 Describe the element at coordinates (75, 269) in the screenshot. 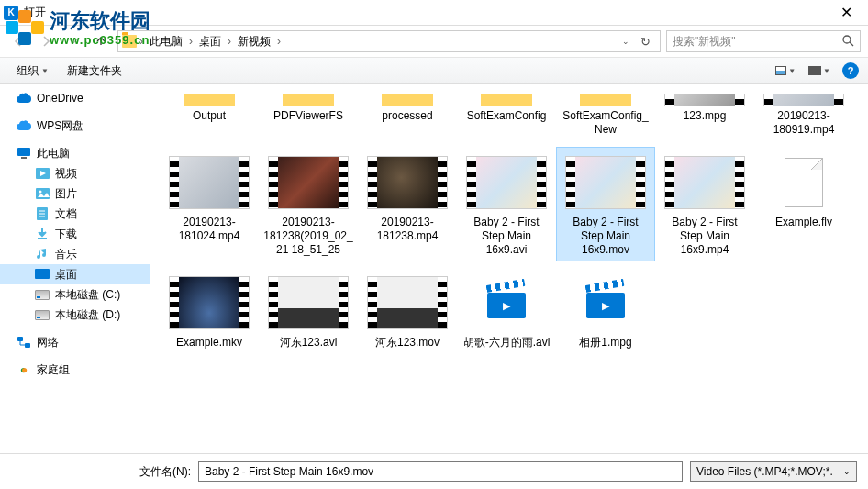

I see `sidebar: OneDrive WPS网盘 此电脑 视频 图片 文档 下载 音乐 桌面 本地磁…` at that location.